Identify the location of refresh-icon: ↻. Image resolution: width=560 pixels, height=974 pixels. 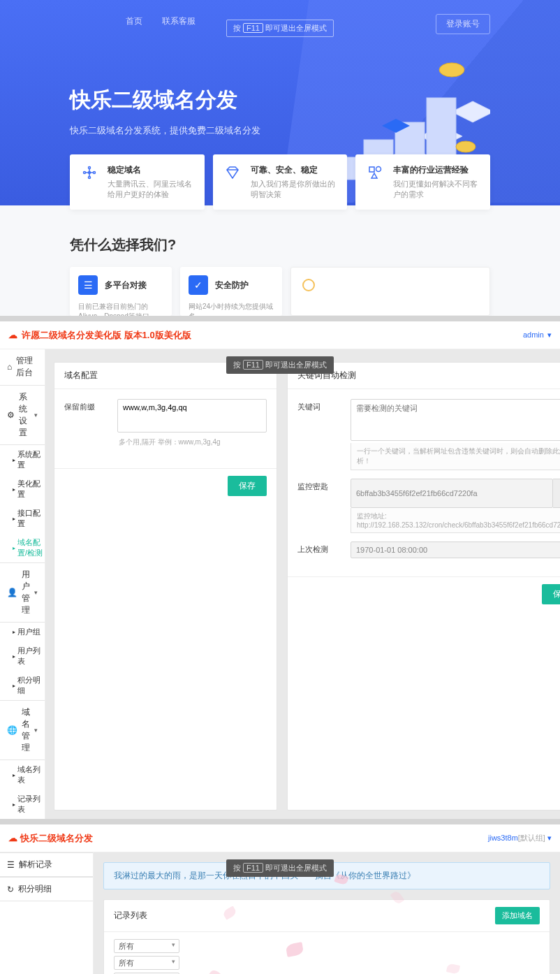
(10, 889).